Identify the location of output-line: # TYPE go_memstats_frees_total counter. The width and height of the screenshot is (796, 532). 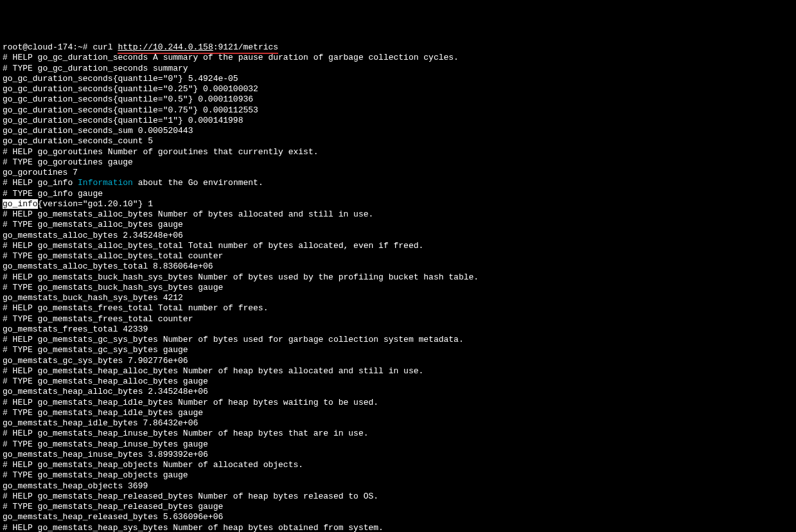
(98, 319).